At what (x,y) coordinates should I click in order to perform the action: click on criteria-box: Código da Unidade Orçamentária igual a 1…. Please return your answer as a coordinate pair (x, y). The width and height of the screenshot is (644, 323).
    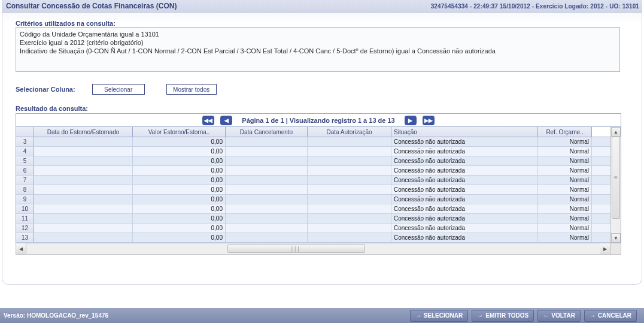
    Looking at the image, I should click on (318, 49).